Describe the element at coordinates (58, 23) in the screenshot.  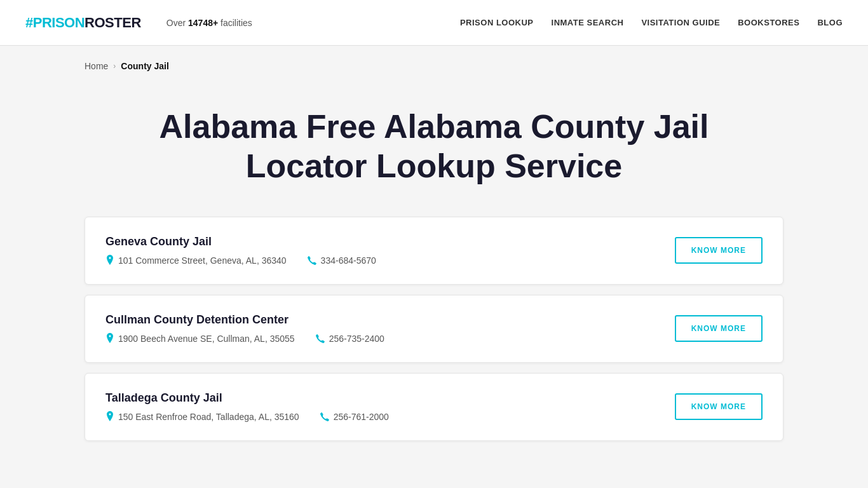
I see `logo-prison: PRISON` at that location.